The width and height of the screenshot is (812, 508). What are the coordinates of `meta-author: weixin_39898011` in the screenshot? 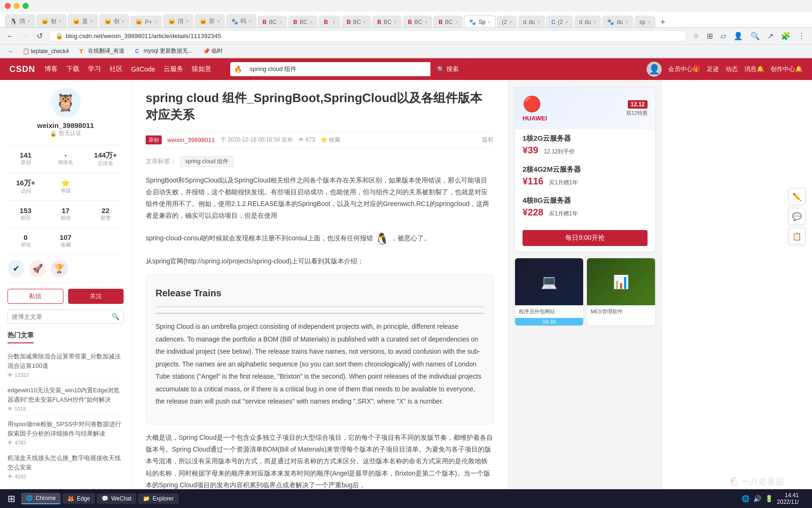 It's located at (191, 140).